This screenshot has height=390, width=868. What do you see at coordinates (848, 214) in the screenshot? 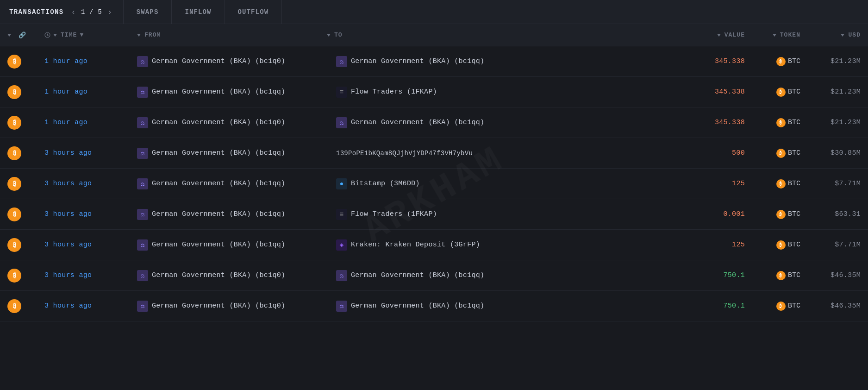
I see `usd-amount: $63.31` at bounding box center [848, 214].